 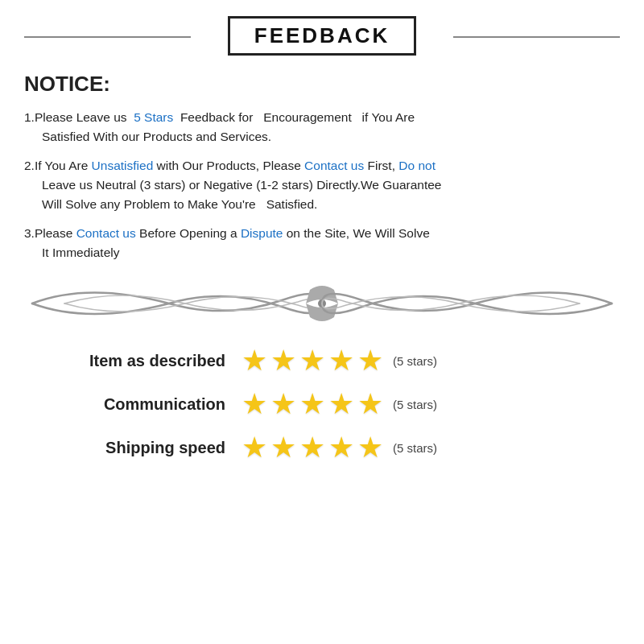 What do you see at coordinates (322, 84) in the screenshot?
I see `notice-title: NOTICE:` at bounding box center [322, 84].